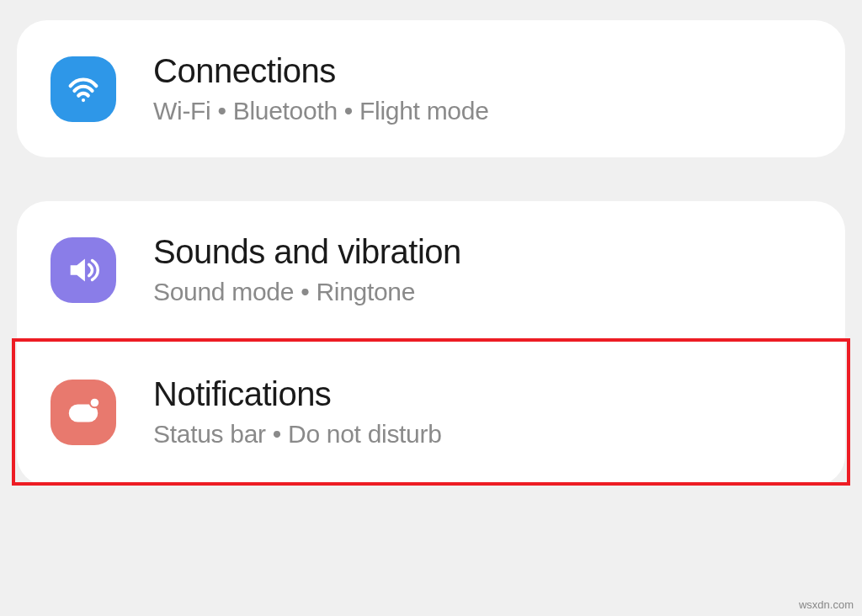 The width and height of the screenshot is (862, 616). Describe the element at coordinates (298, 412) in the screenshot. I see `notifications-text: Notifications Status bar • Do not distur…` at that location.